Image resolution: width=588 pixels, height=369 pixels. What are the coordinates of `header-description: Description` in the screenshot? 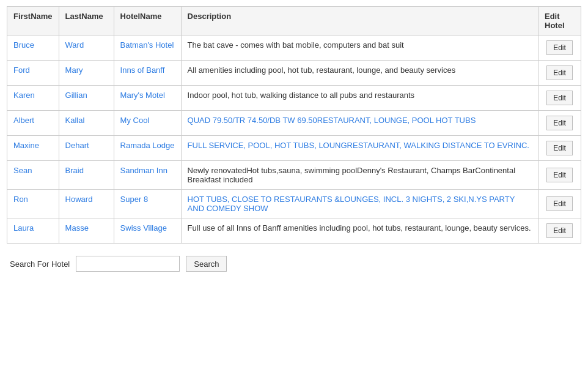 It's located at (359, 21).